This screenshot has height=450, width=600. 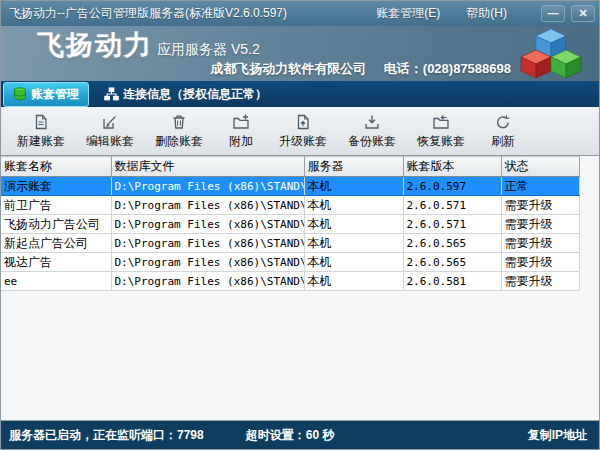 What do you see at coordinates (290, 224) in the screenshot?
I see `table-row: 飞扬动力广告公司 D:\Program Files (x86)\STAND\Se…` at bounding box center [290, 224].